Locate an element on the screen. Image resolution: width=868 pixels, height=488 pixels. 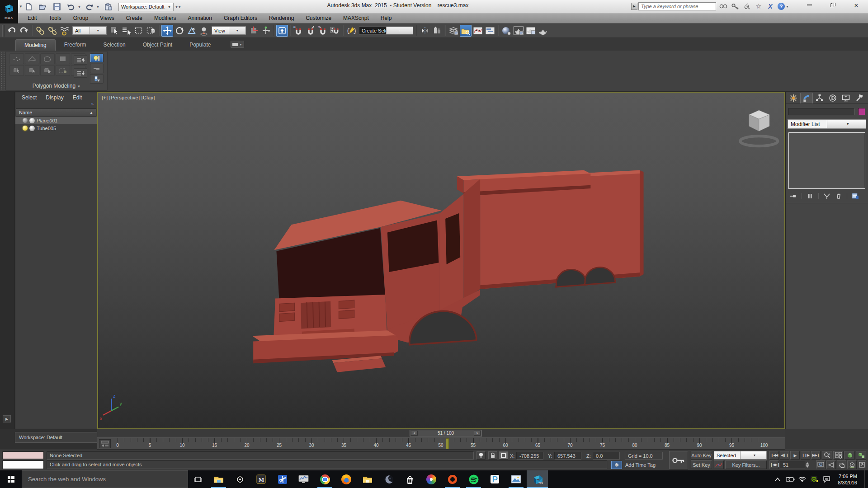
name-column-header: Name ▲ is located at coordinates (56, 113).